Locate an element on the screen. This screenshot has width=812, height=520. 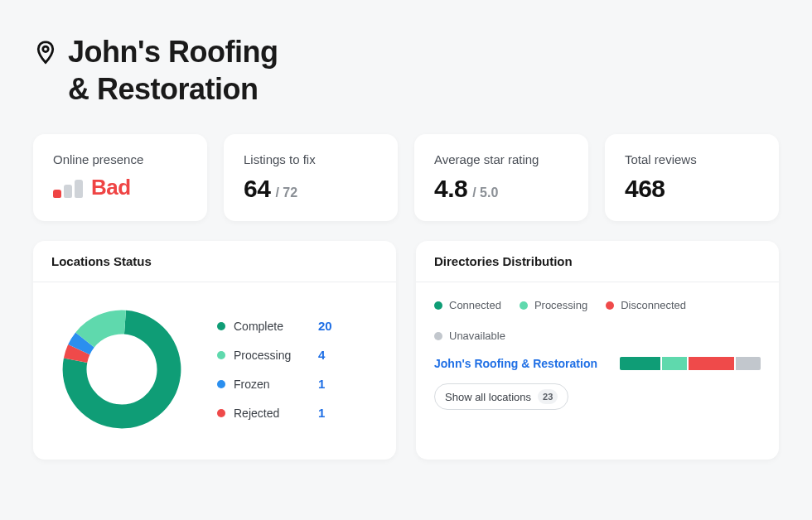
locations-donut-chart is located at coordinates (122, 369).